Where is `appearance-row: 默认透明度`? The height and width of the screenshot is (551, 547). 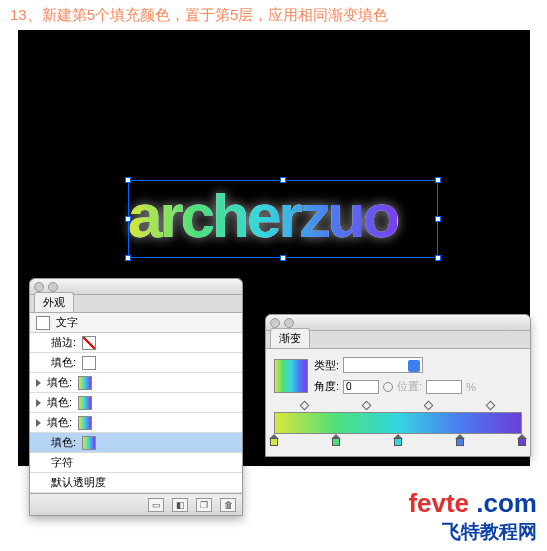 appearance-row: 默认透明度 is located at coordinates (136, 483).